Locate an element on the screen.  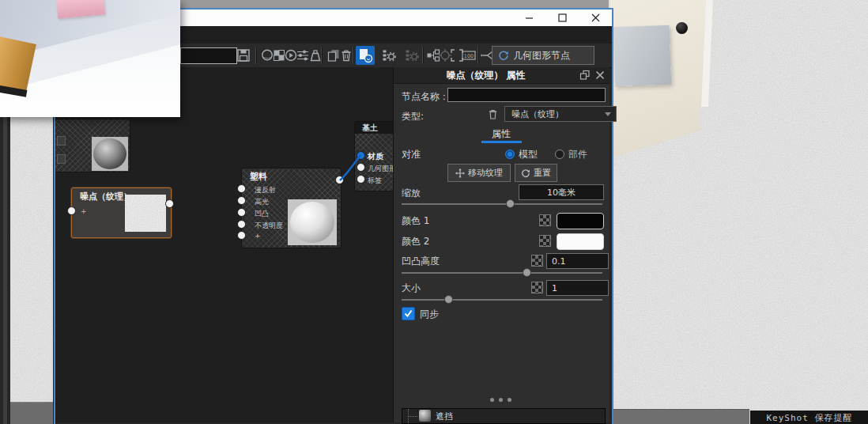
scene-floor-bar is located at coordinates (679, 416).